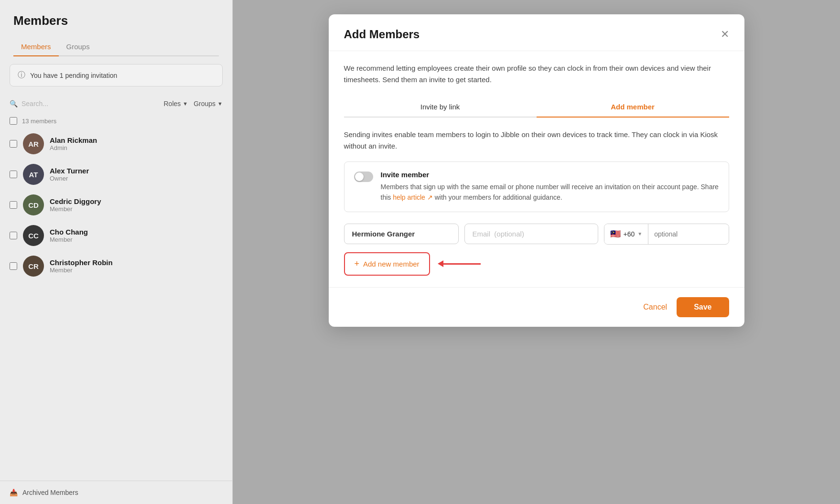 The width and height of the screenshot is (840, 504). Describe the element at coordinates (116, 75) in the screenshot. I see `pending-invitation-banner: ⓘ You have 1 pending invitation` at that location.